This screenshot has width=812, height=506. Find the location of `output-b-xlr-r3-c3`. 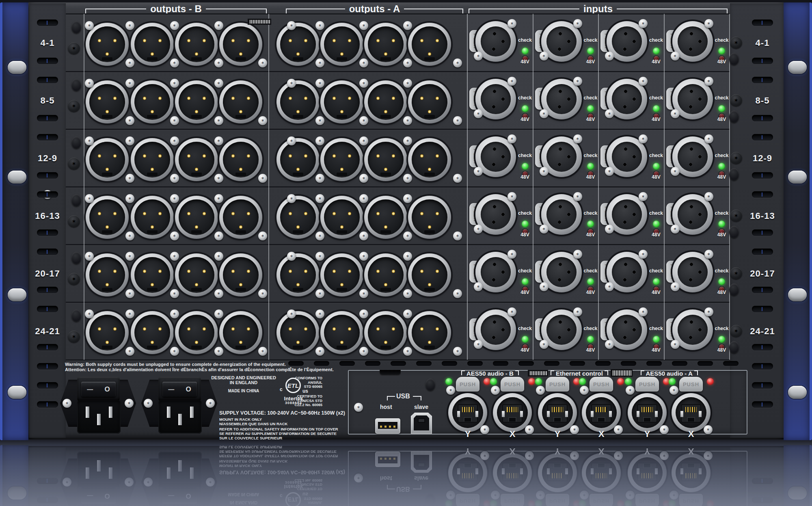

output-b-xlr-r3-c3 is located at coordinates (197, 160).